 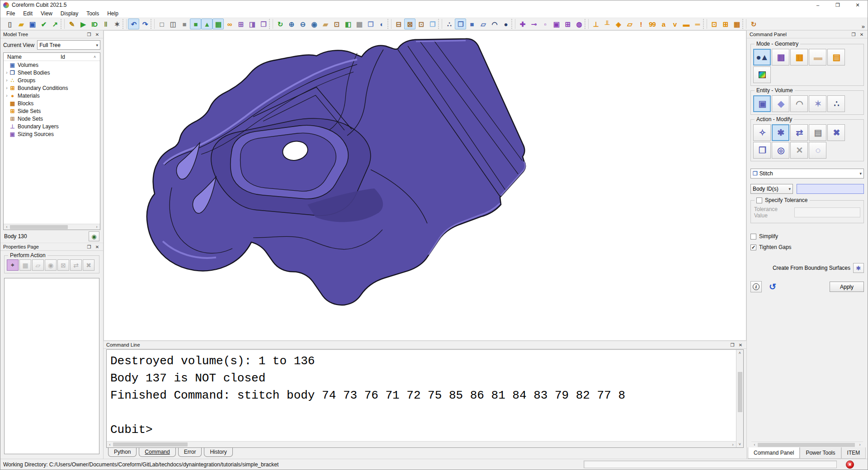 What do you see at coordinates (753, 24) in the screenshot?
I see `rotate-sweep-button: ↻` at bounding box center [753, 24].